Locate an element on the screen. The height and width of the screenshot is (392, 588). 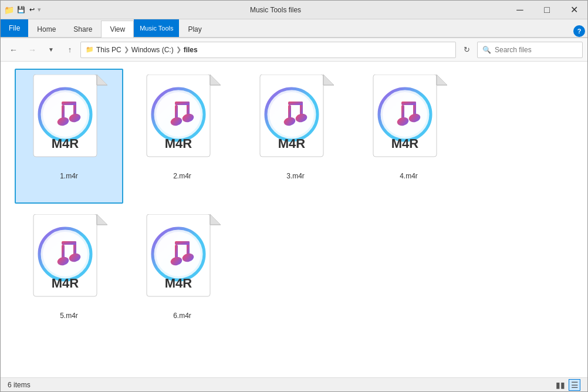
forward-button: → is located at coordinates (32, 50).